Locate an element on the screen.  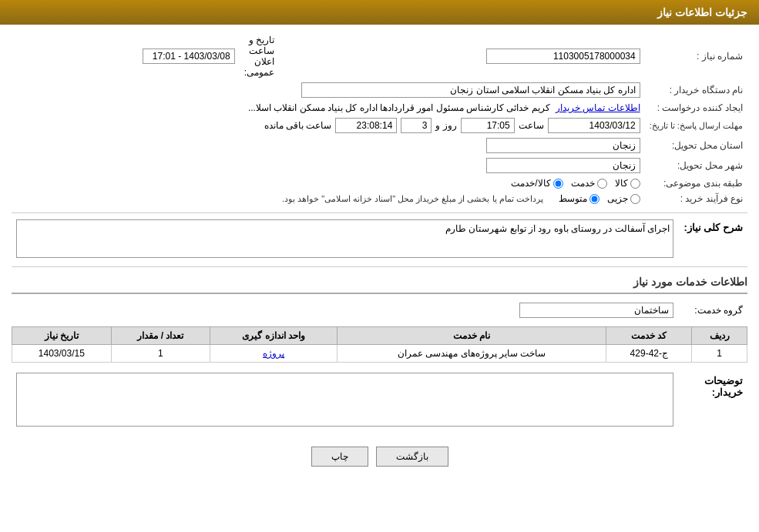
ijad-konande-label: ایجاد کننده درخواست : is located at coordinates (697, 108).